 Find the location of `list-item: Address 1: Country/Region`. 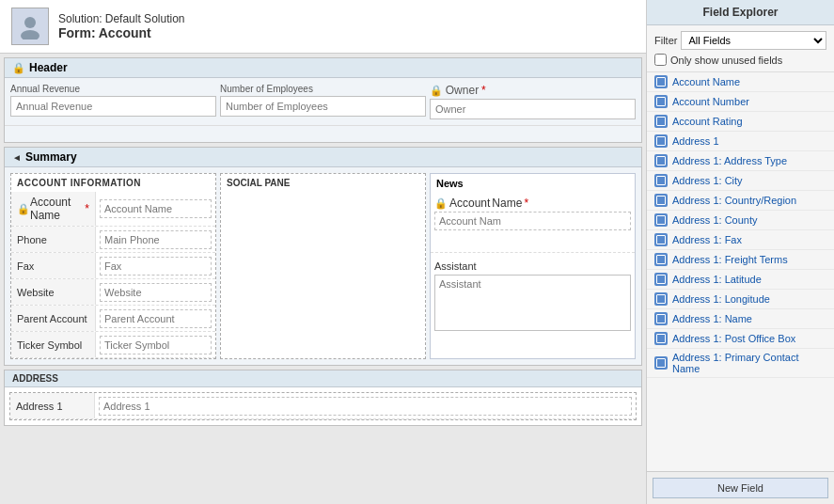

list-item: Address 1: Country/Region is located at coordinates (741, 201).